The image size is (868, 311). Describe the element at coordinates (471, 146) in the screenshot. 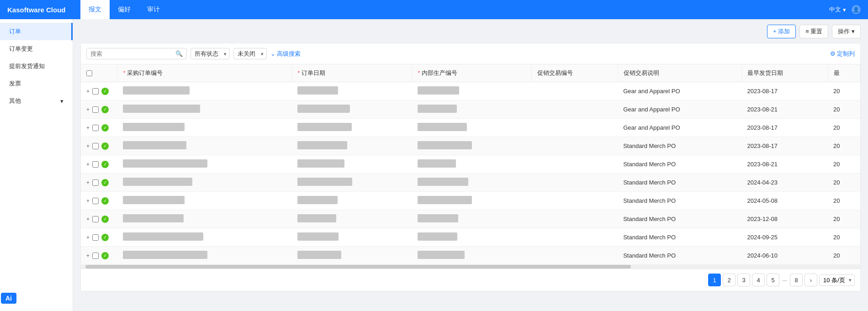

I see `table-row: + ✓ Standard Merch PO2023-08-1720` at that location.